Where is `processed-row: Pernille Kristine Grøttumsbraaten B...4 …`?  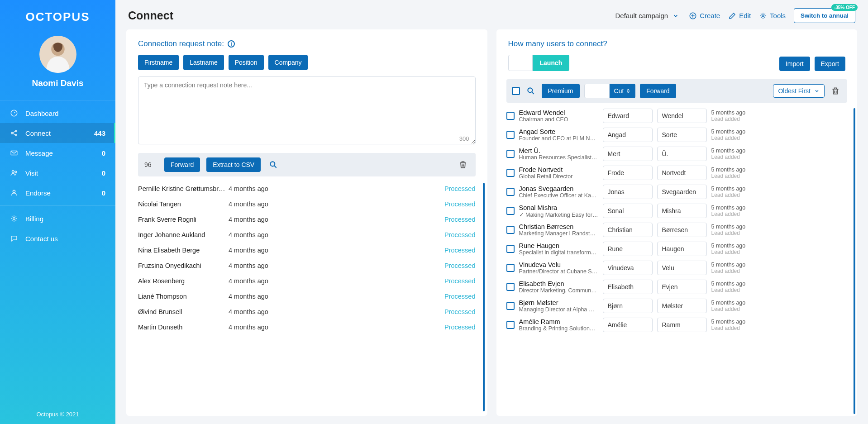 processed-row: Pernille Kristine Grøttumsbraaten B...4 … is located at coordinates (307, 189).